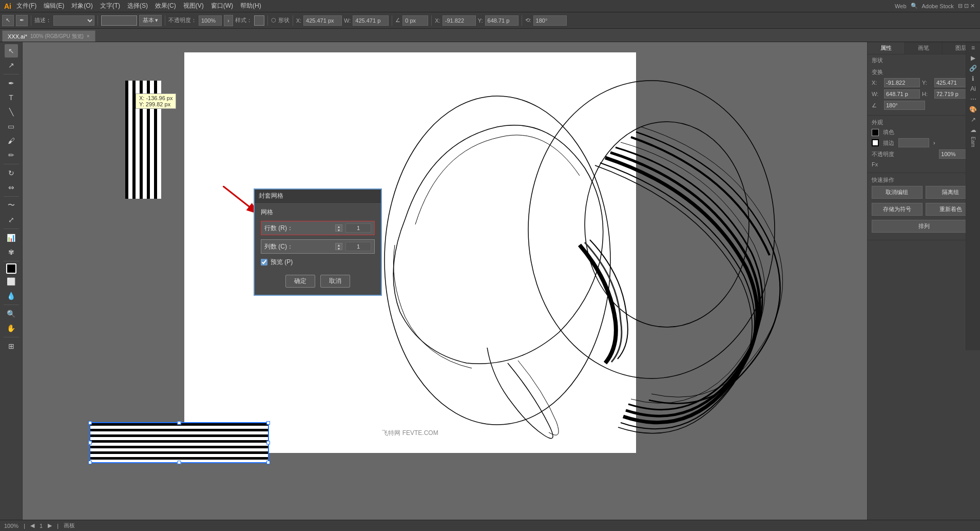 The width and height of the screenshot is (980, 531). What do you see at coordinates (905, 105) in the screenshot?
I see `angle-field` at bounding box center [905, 105].